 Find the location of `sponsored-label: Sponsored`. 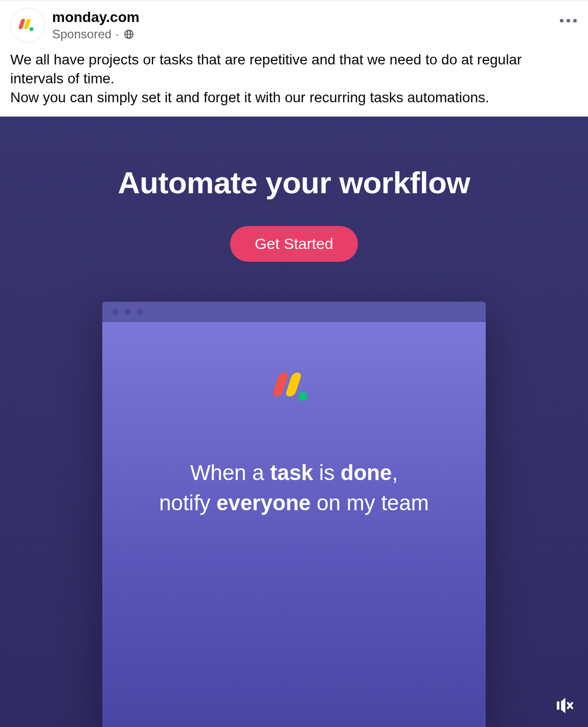

sponsored-label: Sponsored is located at coordinates (82, 34).